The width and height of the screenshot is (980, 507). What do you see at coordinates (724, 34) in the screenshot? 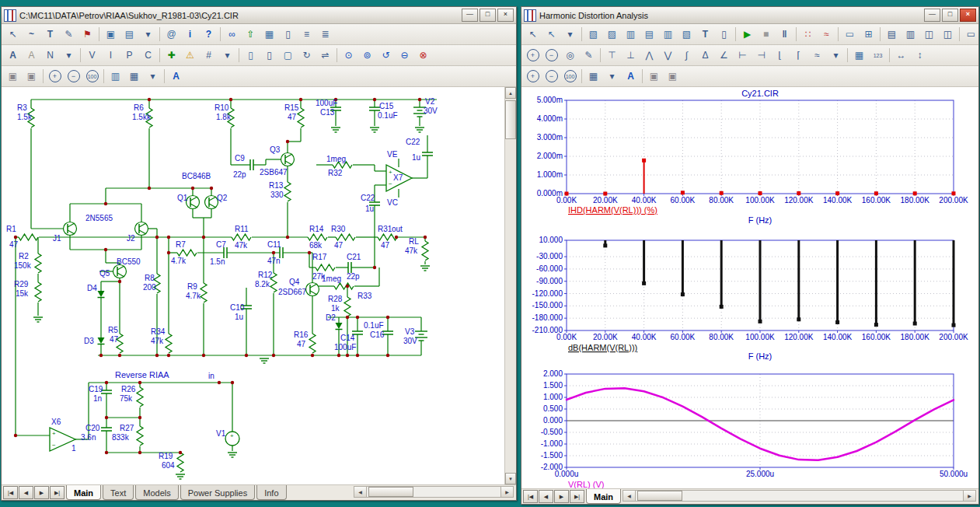
I see `properties-tool: ▯` at bounding box center [724, 34].